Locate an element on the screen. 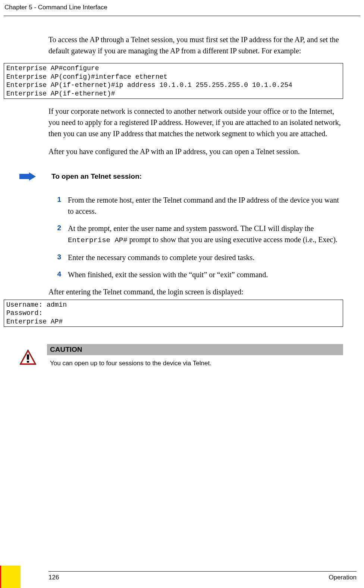 The height and width of the screenshot is (588, 364). paragraph-telnet-open: After you have configured the AP with an… is located at coordinates (196, 151).